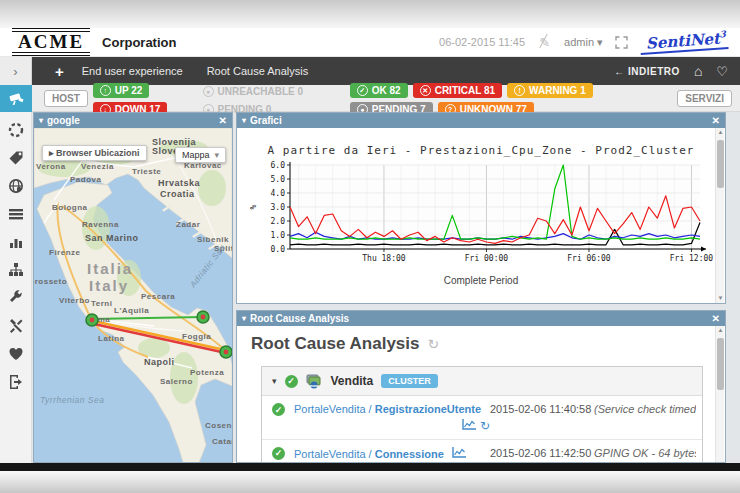  I want to click on host-label-badge: HOST, so click(66, 98).